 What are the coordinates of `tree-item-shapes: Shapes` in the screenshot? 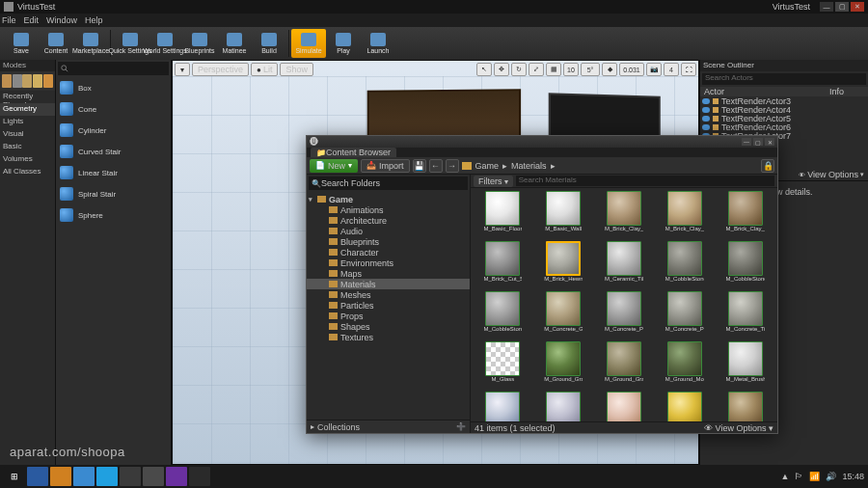 It's located at (388, 326).